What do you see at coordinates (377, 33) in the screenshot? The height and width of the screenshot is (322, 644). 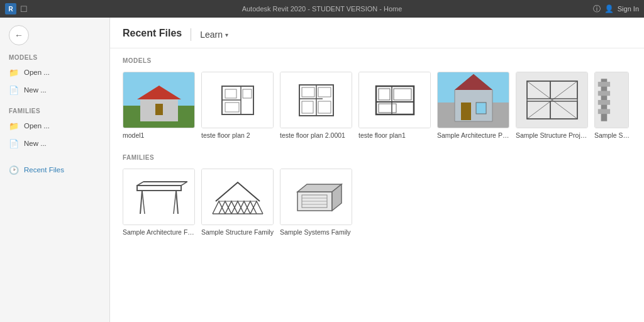 I see `content-header: Recent Files Learn ▾` at bounding box center [377, 33].